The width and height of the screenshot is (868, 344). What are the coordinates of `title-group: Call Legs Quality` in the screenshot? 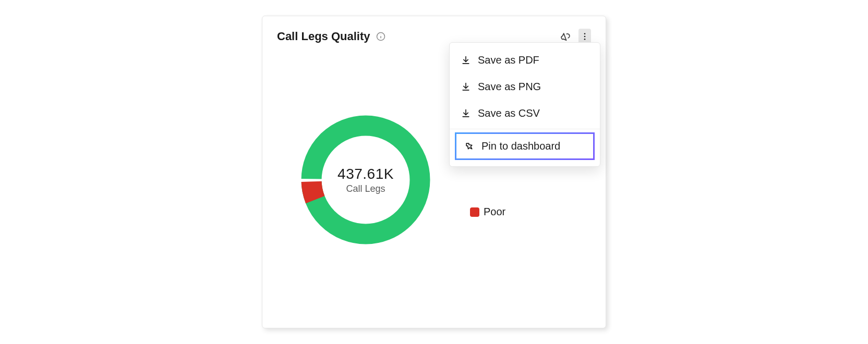 It's located at (332, 36).